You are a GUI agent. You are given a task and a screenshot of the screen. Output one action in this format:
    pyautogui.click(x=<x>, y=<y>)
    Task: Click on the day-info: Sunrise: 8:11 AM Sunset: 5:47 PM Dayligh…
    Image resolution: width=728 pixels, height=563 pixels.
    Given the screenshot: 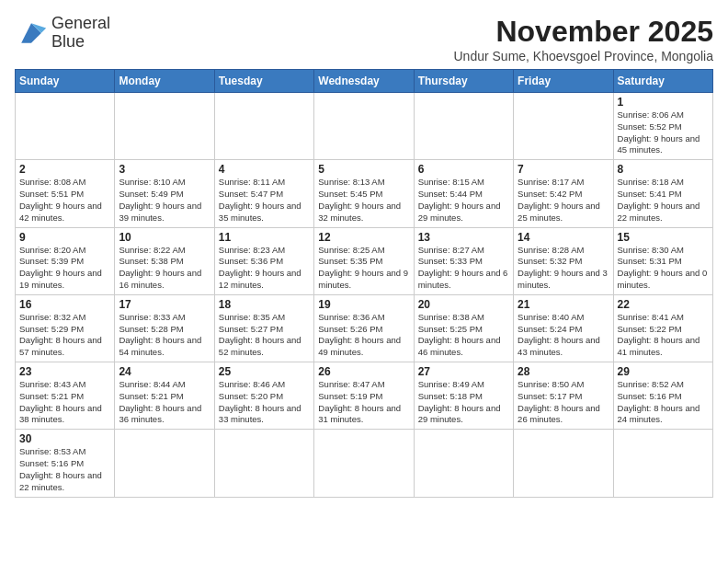 What is the action you would take?
    pyautogui.click(x=265, y=201)
    